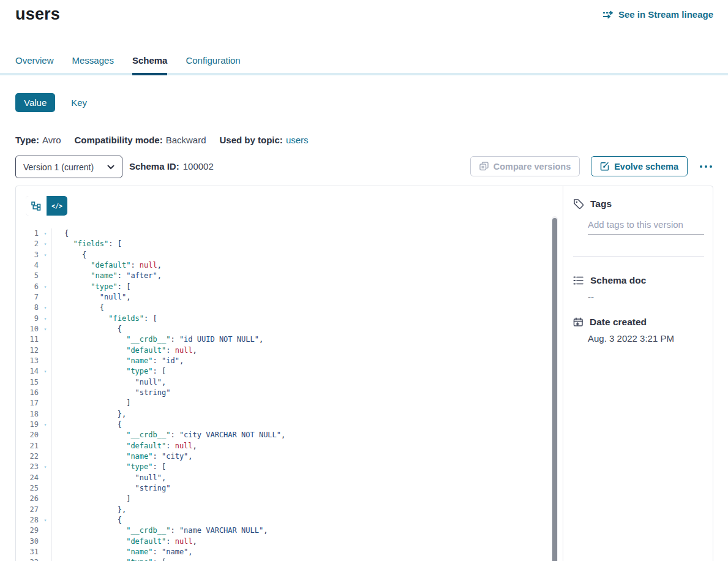 Image resolution: width=728 pixels, height=561 pixels. What do you see at coordinates (154, 167) in the screenshot?
I see `schema-id-label: Schema ID:` at bounding box center [154, 167].